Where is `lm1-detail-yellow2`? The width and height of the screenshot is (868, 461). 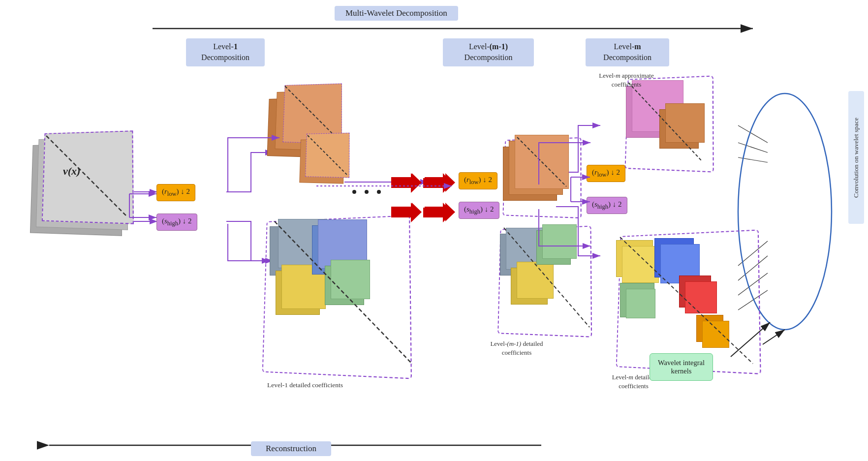
lm1-detail-yellow2 is located at coordinates (535, 280).